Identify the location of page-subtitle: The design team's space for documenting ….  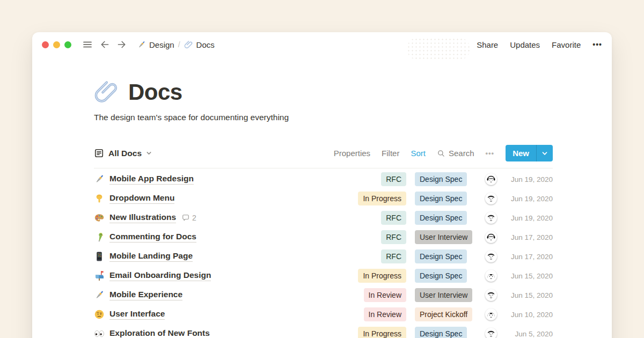
(323, 117).